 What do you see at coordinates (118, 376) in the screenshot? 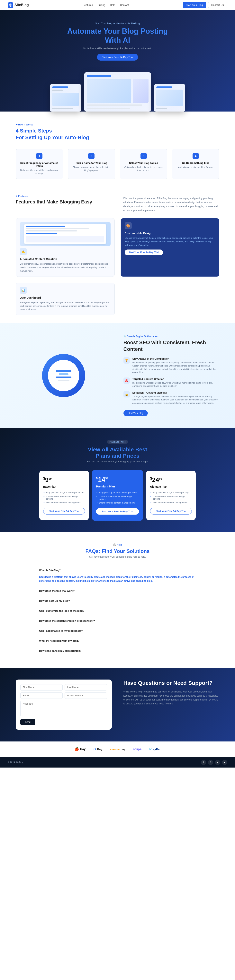
I see `seo-section: Search Engine Optimization Boost SEO wit…` at bounding box center [118, 376].